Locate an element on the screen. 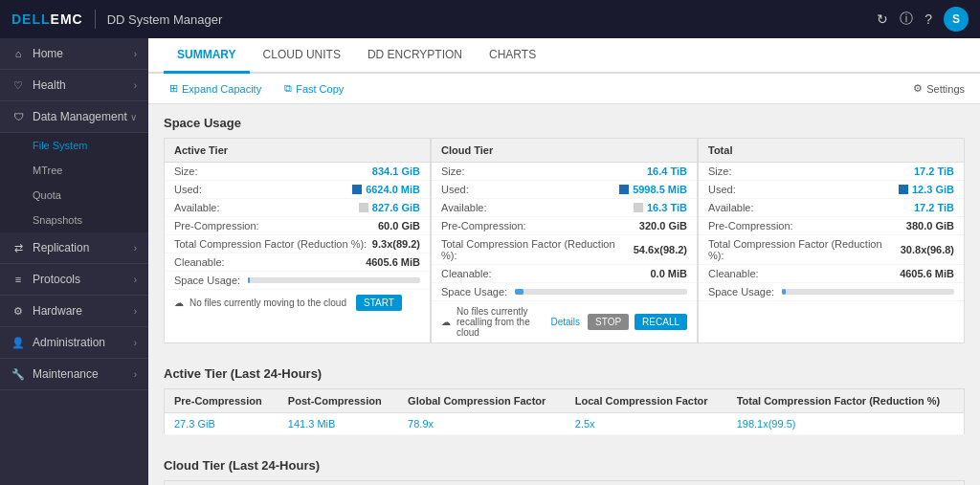  settings-label: Settings is located at coordinates (946, 89).